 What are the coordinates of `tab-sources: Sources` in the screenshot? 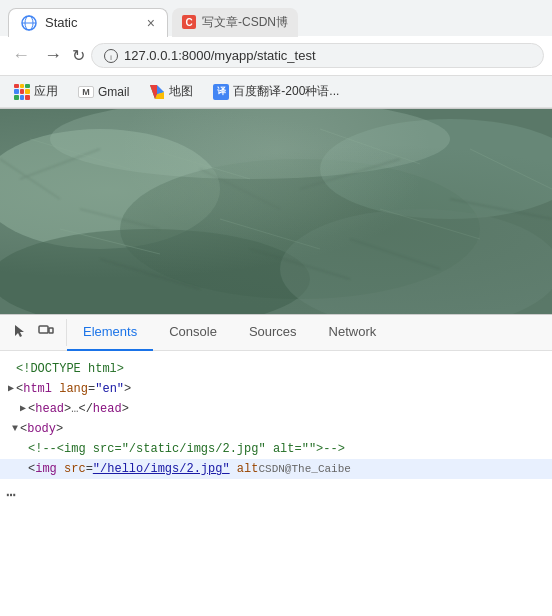 It's located at (273, 333).